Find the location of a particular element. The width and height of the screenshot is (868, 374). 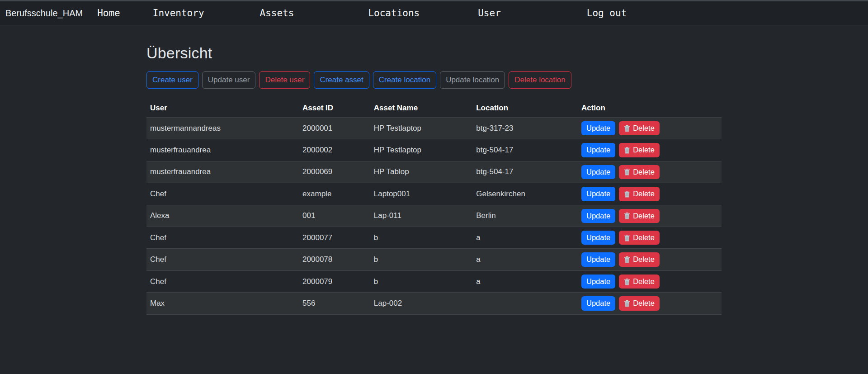

cell-asset-id: 2000001 is located at coordinates (335, 128).